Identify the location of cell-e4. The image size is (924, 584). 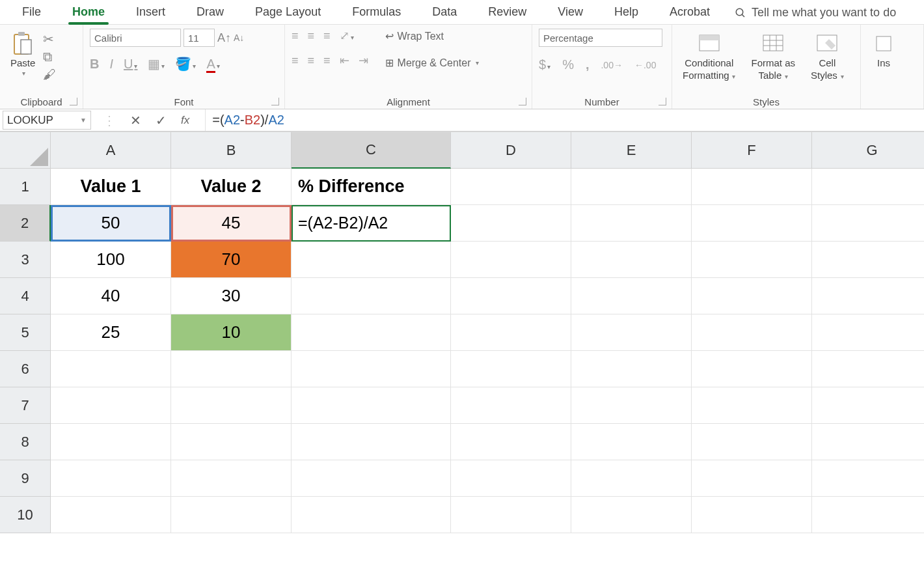
(631, 296).